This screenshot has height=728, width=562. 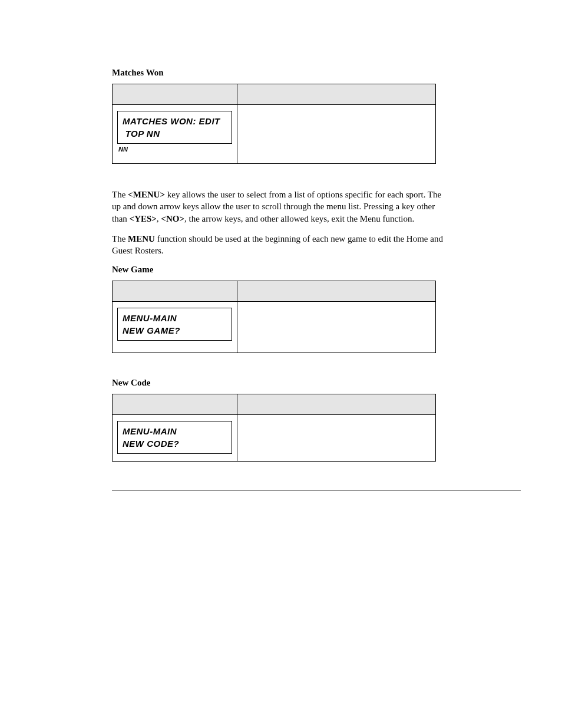 What do you see at coordinates (274, 428) in the screenshot?
I see `table-new-code: MENU-MAIN NEW CODE?` at bounding box center [274, 428].